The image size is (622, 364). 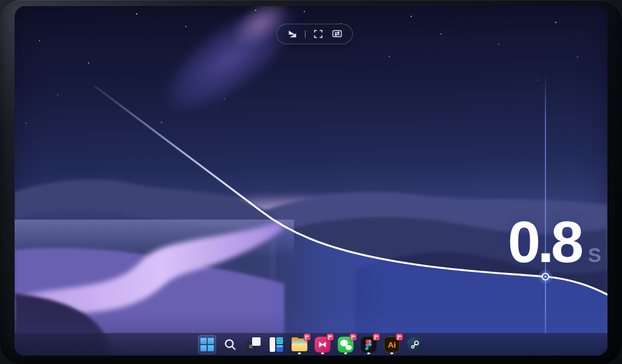 I want to click on toolbar-divider, so click(x=305, y=34).